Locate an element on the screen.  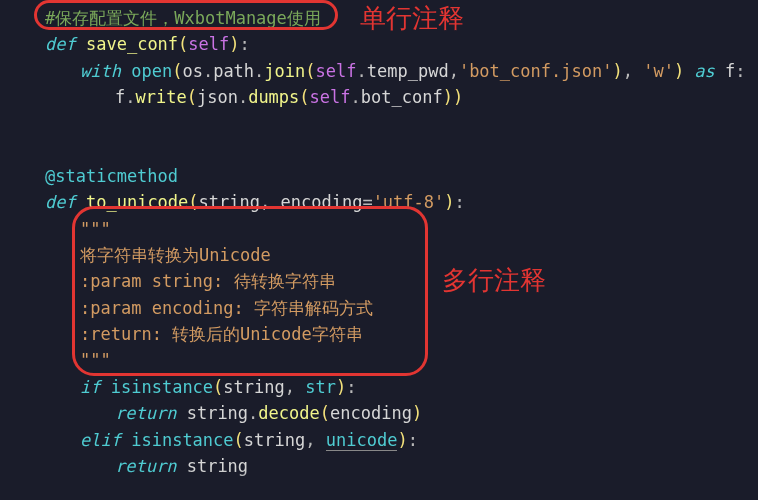
kw-elif: elif is located at coordinates (100, 440).